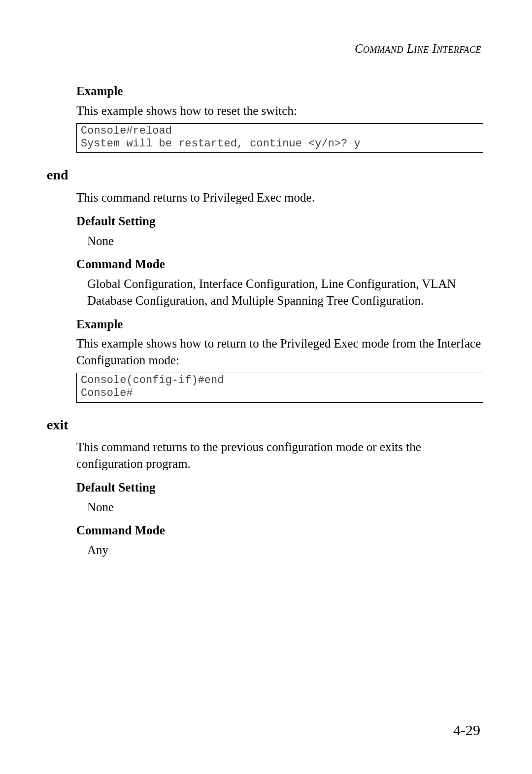  Describe the element at coordinates (281, 488) in the screenshot. I see `exit-default-setting-label: Default Setting` at that location.